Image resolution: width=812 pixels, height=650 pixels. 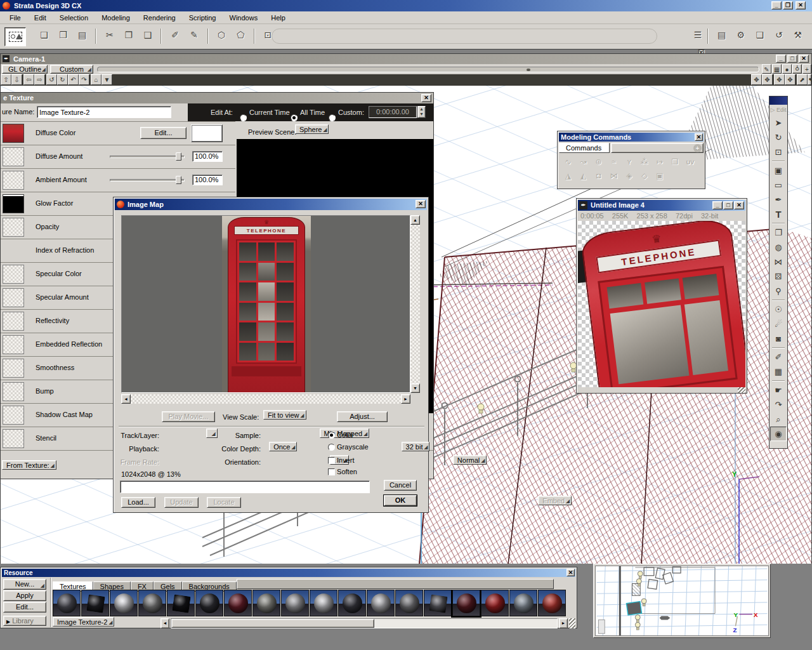 I want to click on extrude-tool: ❐, so click(x=778, y=232).